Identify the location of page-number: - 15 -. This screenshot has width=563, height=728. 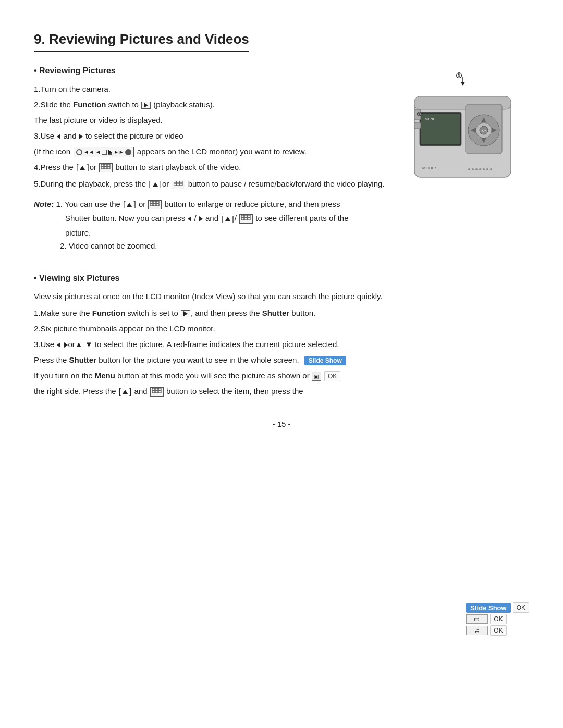
(282, 424).